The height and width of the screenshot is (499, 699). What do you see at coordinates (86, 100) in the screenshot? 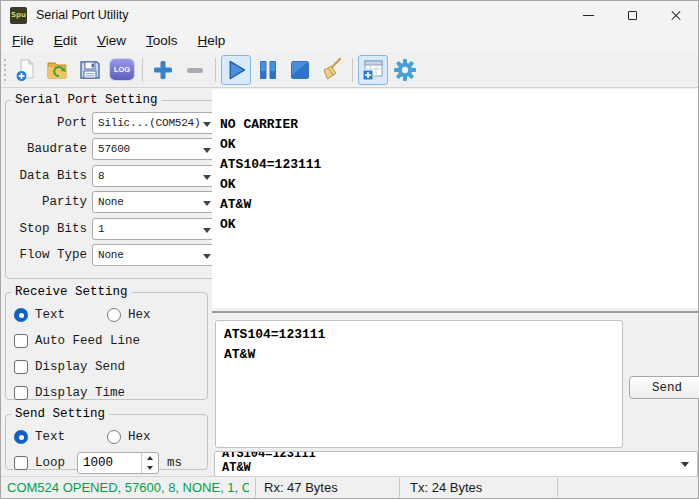
I see `serial-port-setting-title: Serial Port Setting` at bounding box center [86, 100].